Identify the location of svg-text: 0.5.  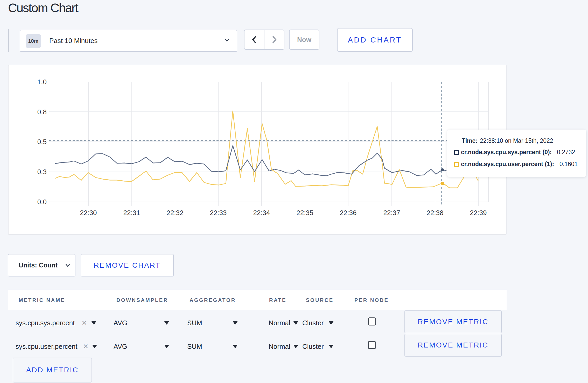
(42, 142).